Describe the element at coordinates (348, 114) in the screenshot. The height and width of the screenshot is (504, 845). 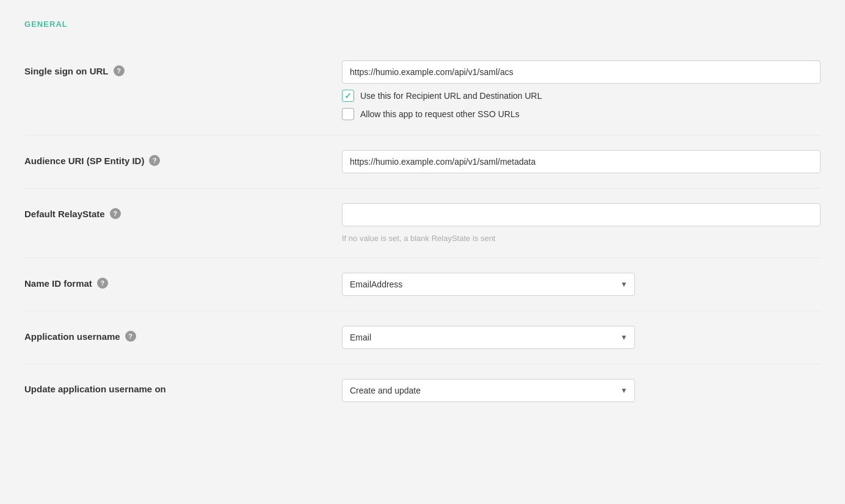
I see `allow-sso-urls-checkbox-wrapper` at that location.